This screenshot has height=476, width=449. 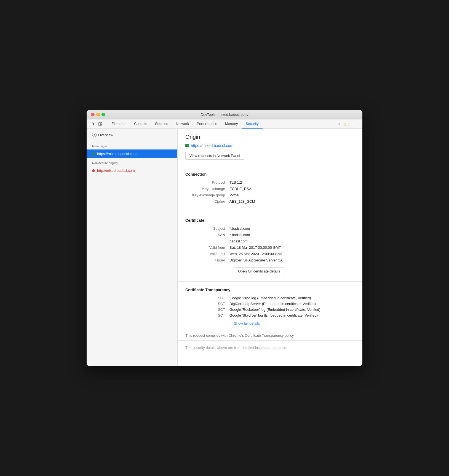 What do you see at coordinates (103, 115) in the screenshot?
I see `maximize-button` at bounding box center [103, 115].